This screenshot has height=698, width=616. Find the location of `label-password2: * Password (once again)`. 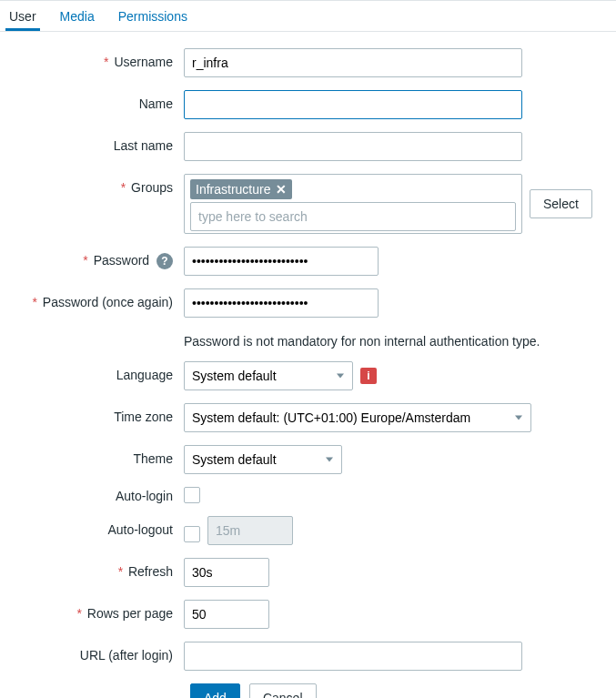

label-password2: * Password (once again) is located at coordinates (95, 298).